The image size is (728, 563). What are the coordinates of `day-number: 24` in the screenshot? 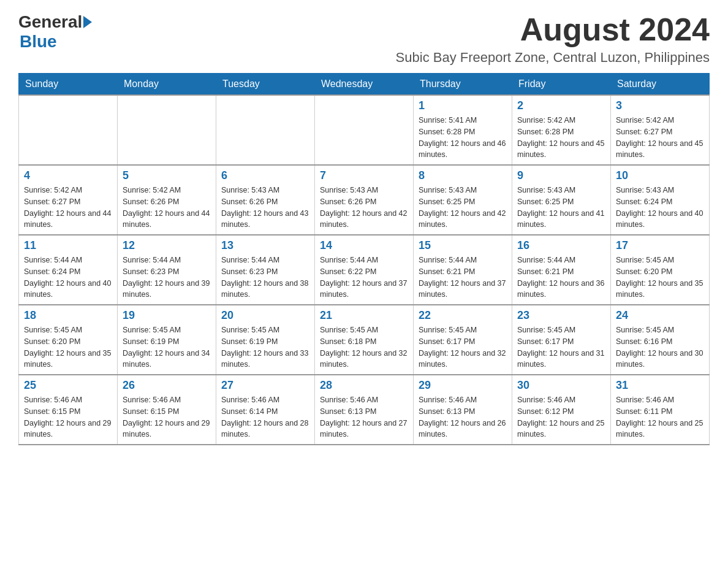 It's located at (660, 315).